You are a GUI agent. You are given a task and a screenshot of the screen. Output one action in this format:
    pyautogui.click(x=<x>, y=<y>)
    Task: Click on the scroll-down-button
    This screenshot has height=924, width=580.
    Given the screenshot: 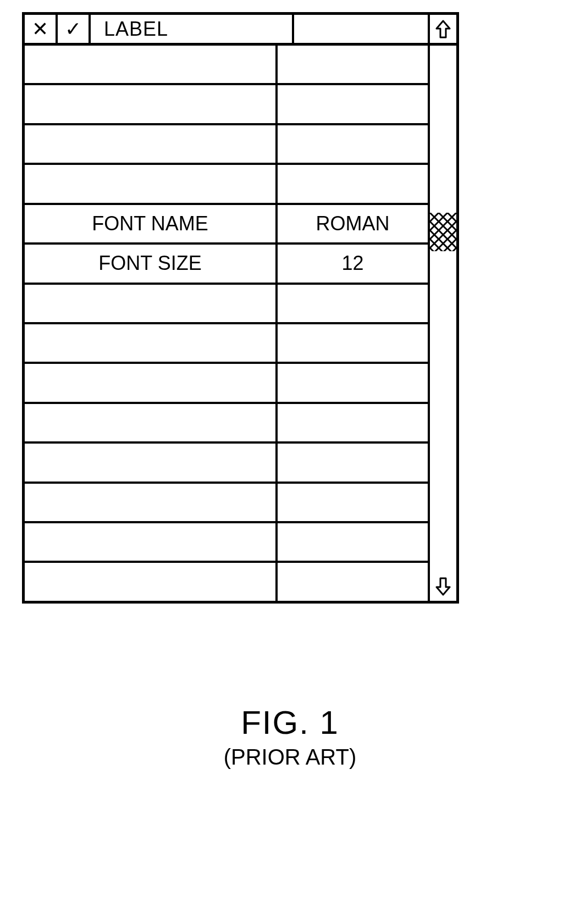 What is the action you would take?
    pyautogui.click(x=443, y=587)
    